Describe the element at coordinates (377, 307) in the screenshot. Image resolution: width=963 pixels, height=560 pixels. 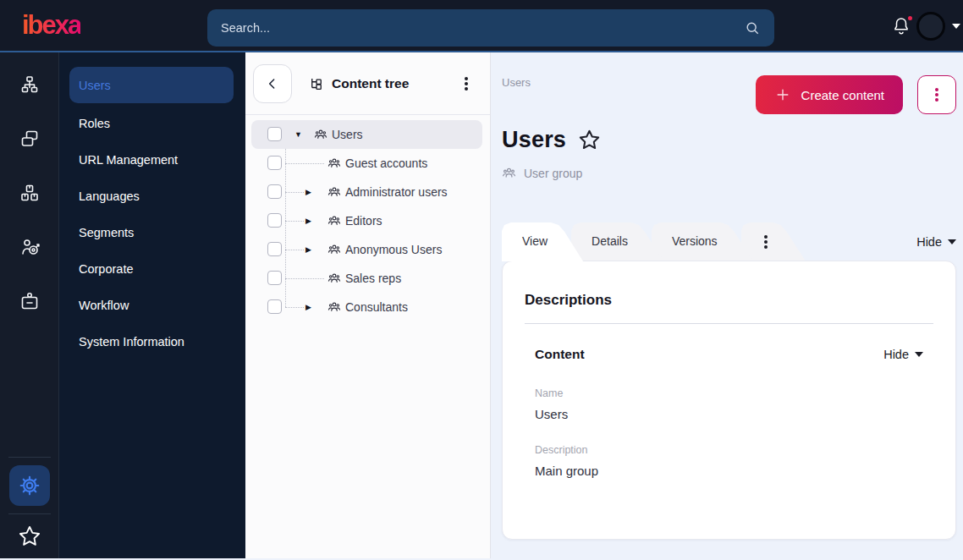
I see `tree-item-label: Consultants` at that location.